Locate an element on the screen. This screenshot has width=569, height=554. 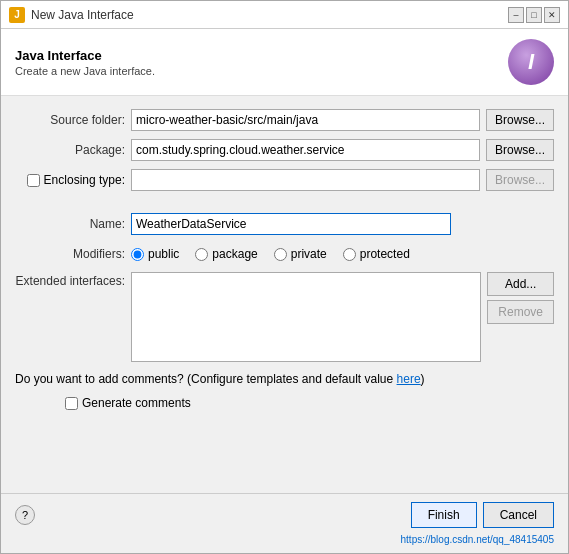
modifier-protected-label: protected is located at coordinates (385, 254).